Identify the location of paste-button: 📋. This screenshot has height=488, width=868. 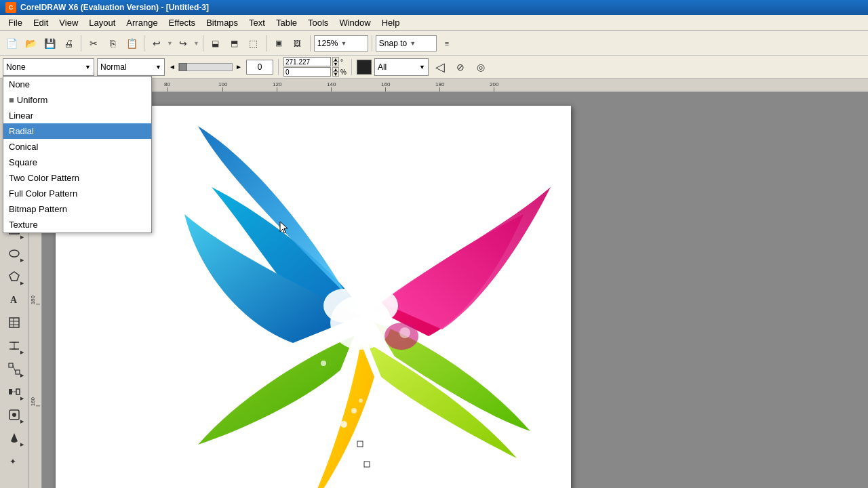
(132, 43).